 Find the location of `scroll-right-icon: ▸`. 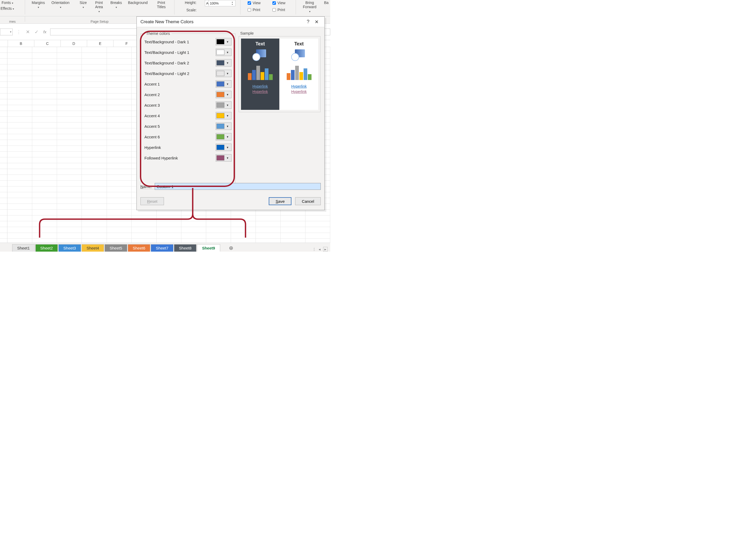

scroll-right-icon: ▸ is located at coordinates (325, 249).